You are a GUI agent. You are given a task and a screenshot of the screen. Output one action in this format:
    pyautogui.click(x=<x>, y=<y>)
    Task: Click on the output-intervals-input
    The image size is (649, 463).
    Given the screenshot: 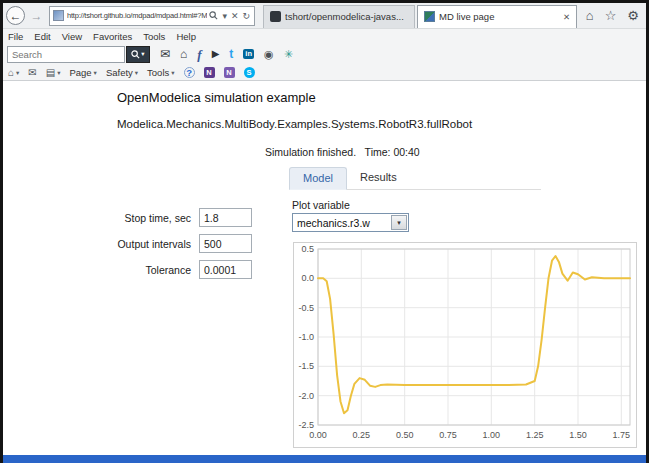 What is the action you would take?
    pyautogui.click(x=226, y=244)
    